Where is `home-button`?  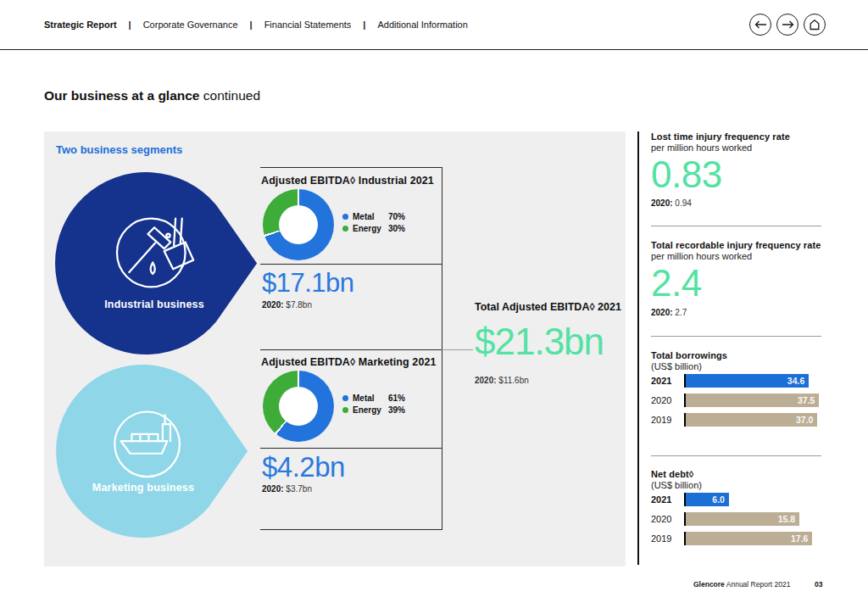 home-button is located at coordinates (815, 25).